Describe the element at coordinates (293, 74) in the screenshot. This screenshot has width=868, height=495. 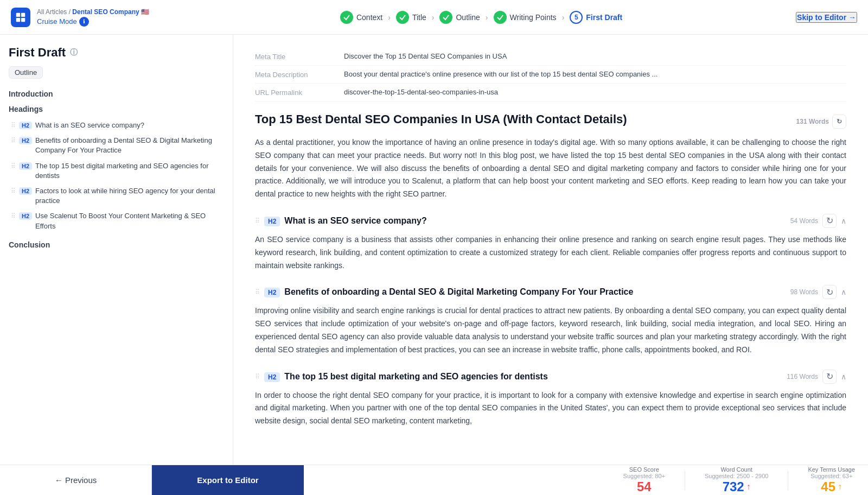
I see `meta-desc-label: Meta Description` at that location.